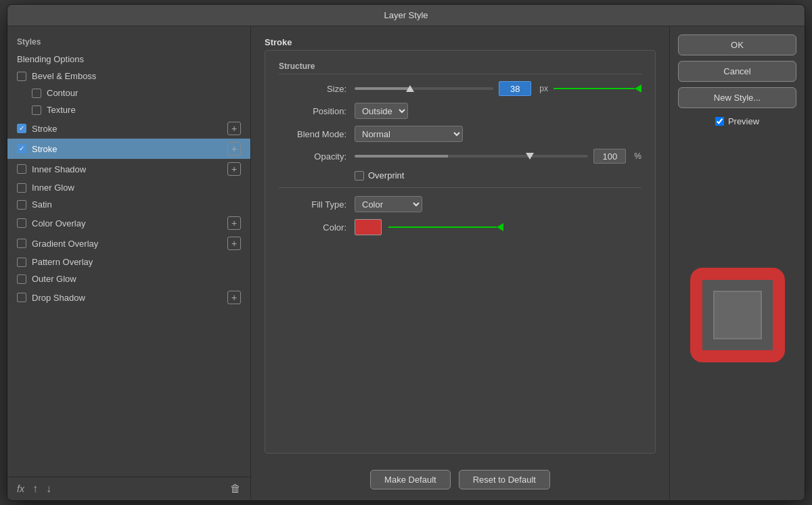  Describe the element at coordinates (234, 169) in the screenshot. I see `inner-shadow-plus-btn: +` at that location.